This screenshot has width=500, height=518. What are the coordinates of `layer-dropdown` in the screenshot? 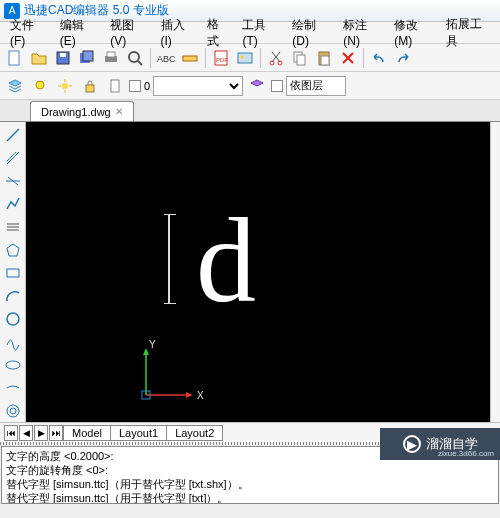 It's located at (198, 86).